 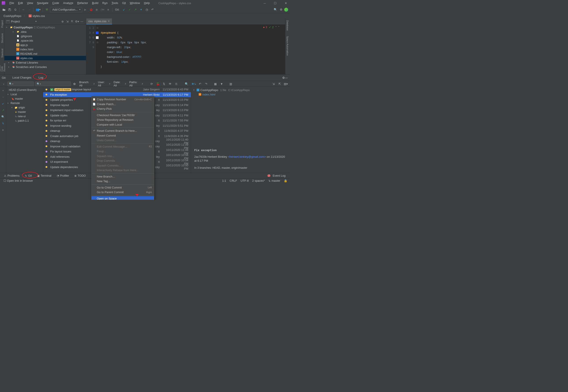 What do you see at coordinates (53, 84) in the screenshot?
I see `log-search: 🔍▾` at bounding box center [53, 84].